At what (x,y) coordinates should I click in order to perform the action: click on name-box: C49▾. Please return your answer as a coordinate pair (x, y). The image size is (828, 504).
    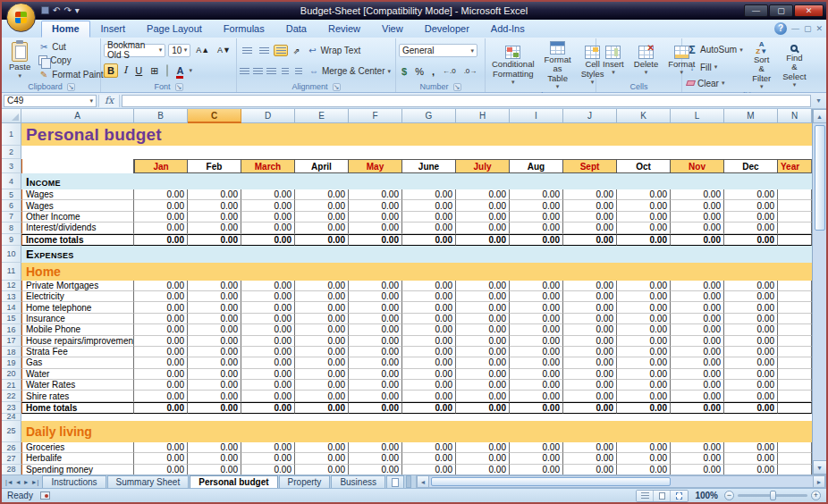
    Looking at the image, I should click on (50, 101).